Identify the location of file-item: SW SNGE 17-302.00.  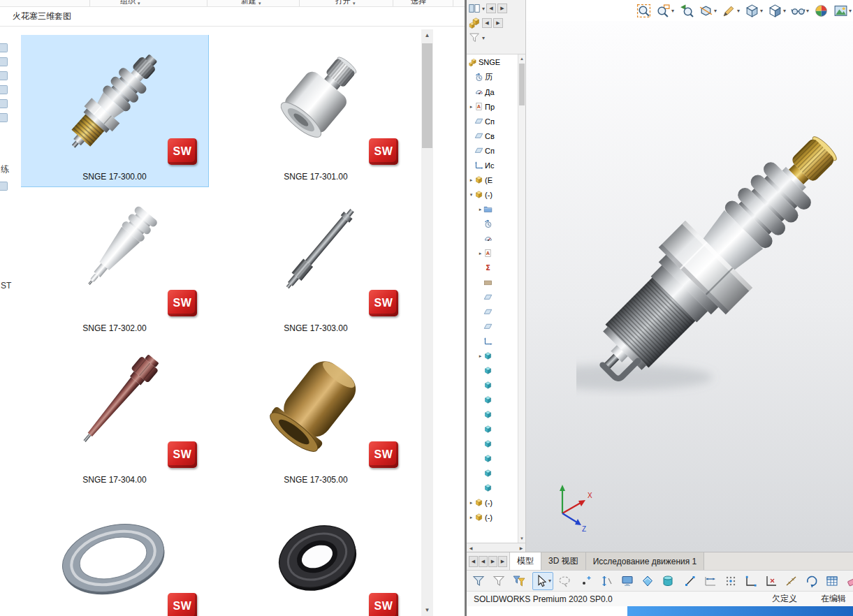
(115, 263).